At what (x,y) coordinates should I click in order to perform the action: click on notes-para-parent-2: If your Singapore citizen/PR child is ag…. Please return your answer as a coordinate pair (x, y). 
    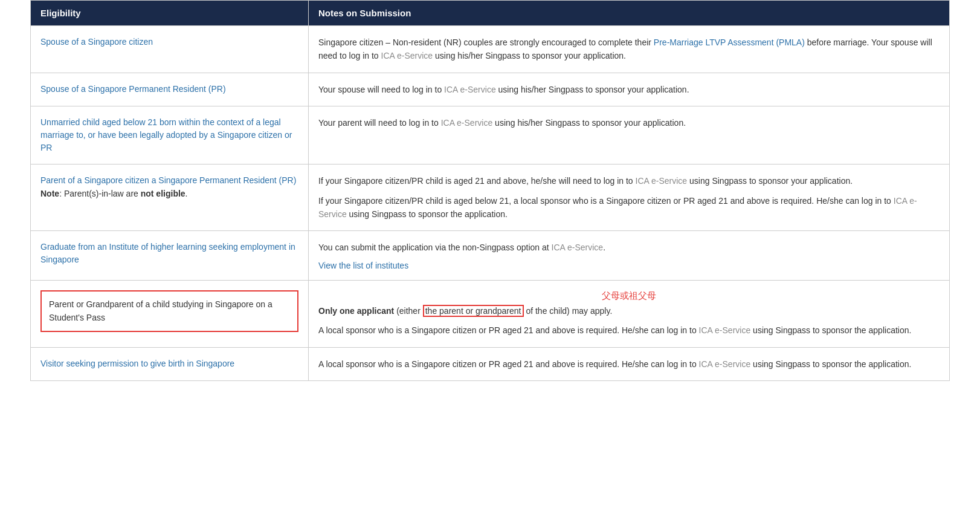
    Looking at the image, I should click on (629, 208).